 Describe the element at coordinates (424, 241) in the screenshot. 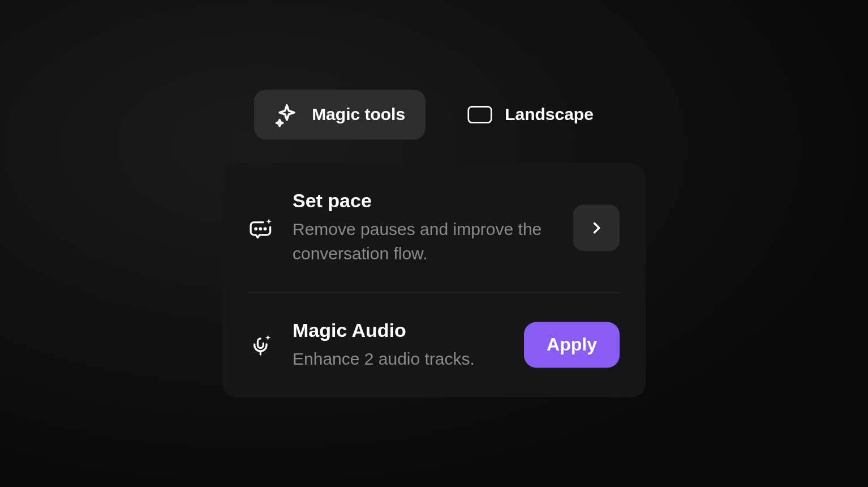

I see `set-pace-description: Remove pauses and improve the conversati…` at that location.